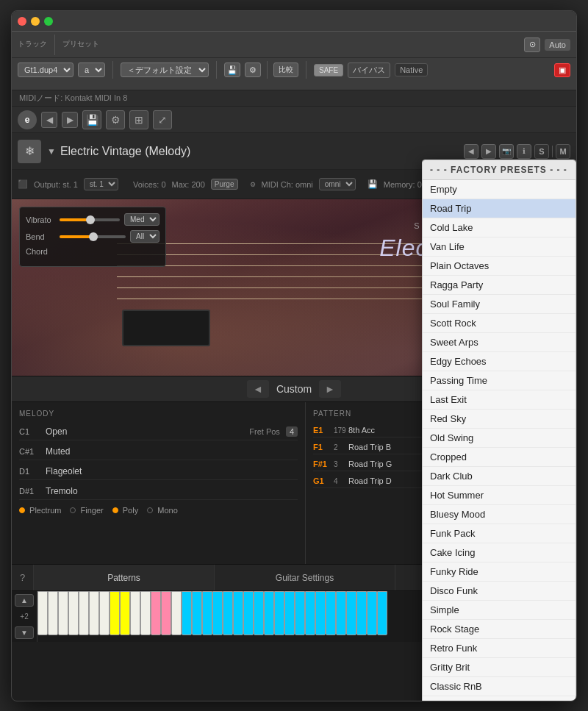 The height and width of the screenshot is (711, 588). I want to click on bend-select: All, so click(145, 237).